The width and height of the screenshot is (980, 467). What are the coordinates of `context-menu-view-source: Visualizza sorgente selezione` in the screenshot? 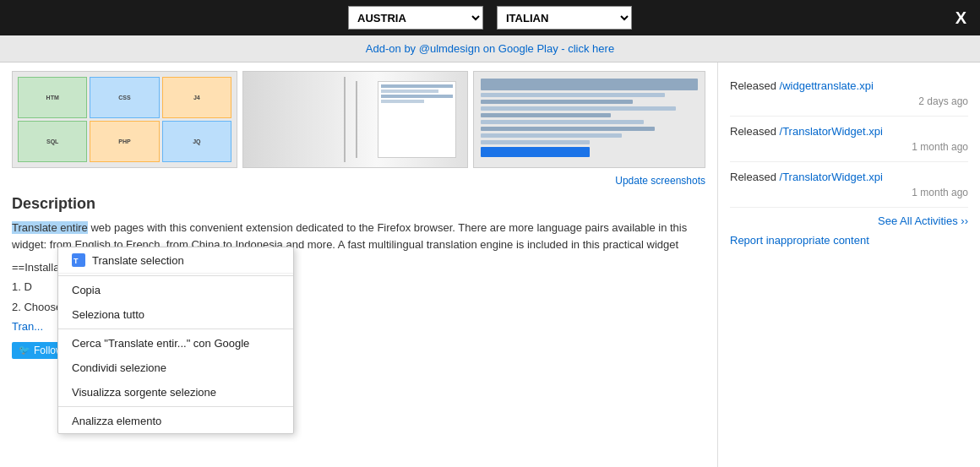 It's located at (176, 392).